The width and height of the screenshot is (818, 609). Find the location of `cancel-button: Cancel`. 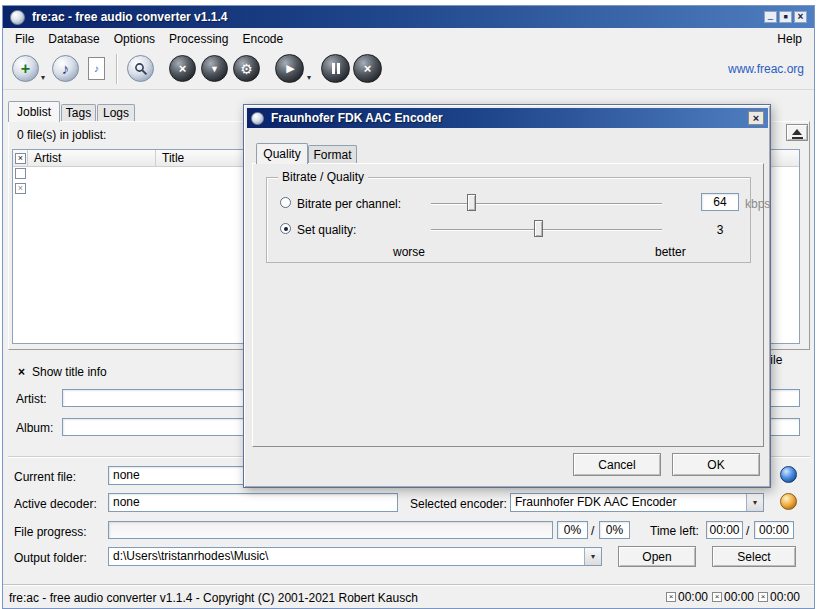

cancel-button: Cancel is located at coordinates (617, 464).